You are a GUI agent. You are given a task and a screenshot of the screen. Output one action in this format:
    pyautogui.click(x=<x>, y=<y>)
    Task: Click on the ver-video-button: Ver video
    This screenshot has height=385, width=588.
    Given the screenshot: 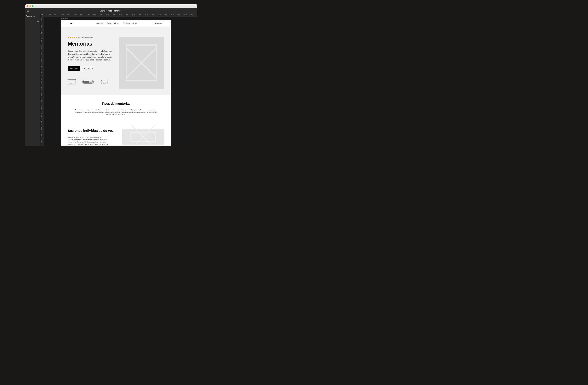 What is the action you would take?
    pyautogui.click(x=88, y=69)
    